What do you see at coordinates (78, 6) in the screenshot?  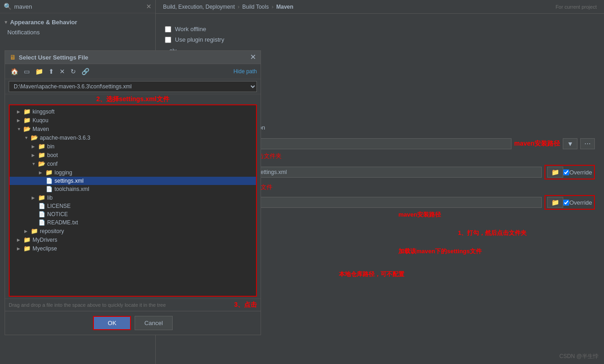 I see `search-bar: 🔍 ✕` at bounding box center [78, 6].